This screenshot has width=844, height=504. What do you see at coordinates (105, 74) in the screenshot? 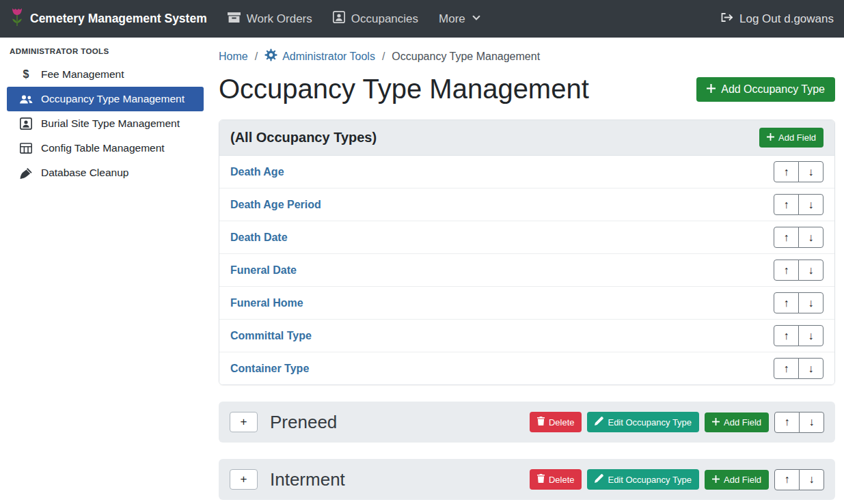
I see `sidebar-item-fee-management: $ Fee Management` at bounding box center [105, 74].